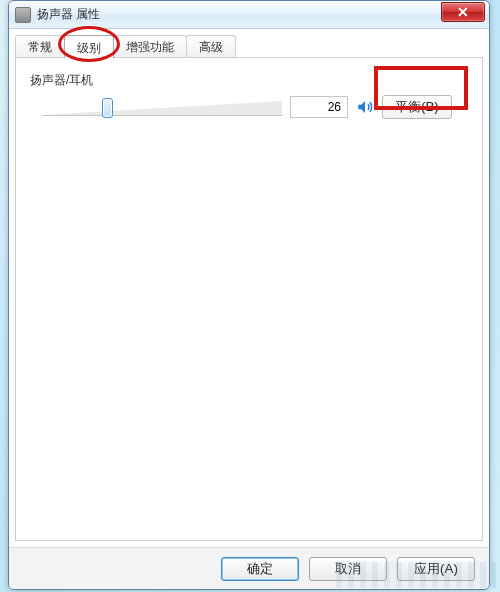 This screenshot has width=500, height=592. Describe the element at coordinates (249, 43) in the screenshot. I see `tab-strip: 常规 级别 增强功能 高级` at that location.